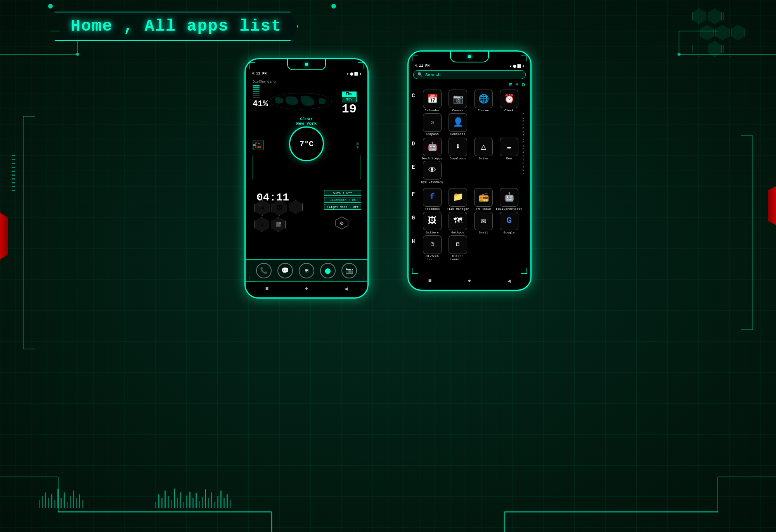 The height and width of the screenshot is (532, 776). Describe the element at coordinates (509, 209) in the screenshot. I see `fullscreentest-label: FullScreenTest` at that location.